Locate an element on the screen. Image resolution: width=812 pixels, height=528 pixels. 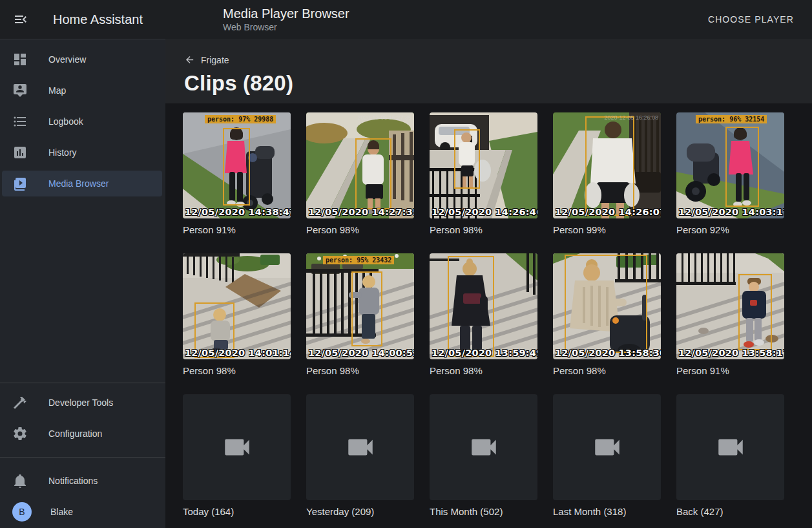
clip-thumbnail: 2020-12-05 16:26:0812/05/2020 14:26:07 is located at coordinates (607, 165).